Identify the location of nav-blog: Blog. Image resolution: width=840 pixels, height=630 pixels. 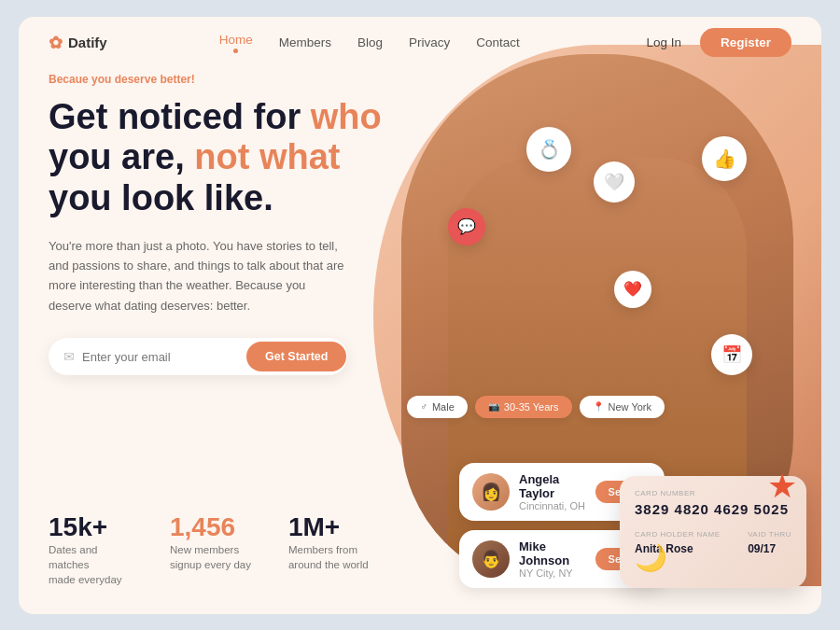
(370, 43).